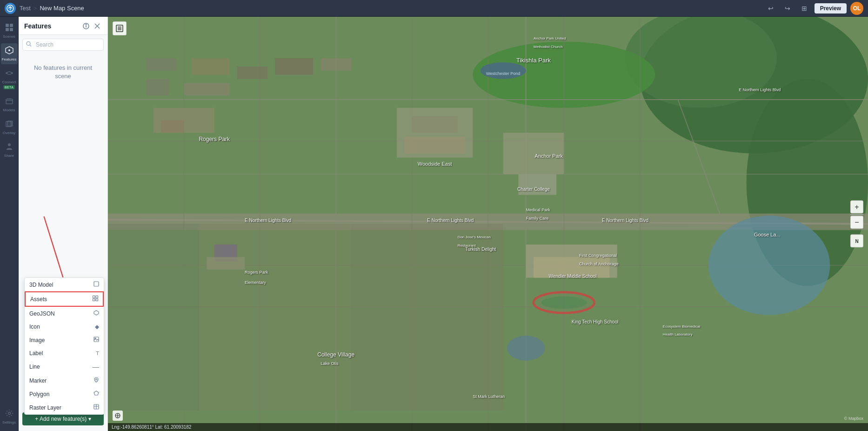 The width and height of the screenshot is (868, 431). Describe the element at coordinates (64, 381) in the screenshot. I see `dropdown-item-marker: Marker` at that location.